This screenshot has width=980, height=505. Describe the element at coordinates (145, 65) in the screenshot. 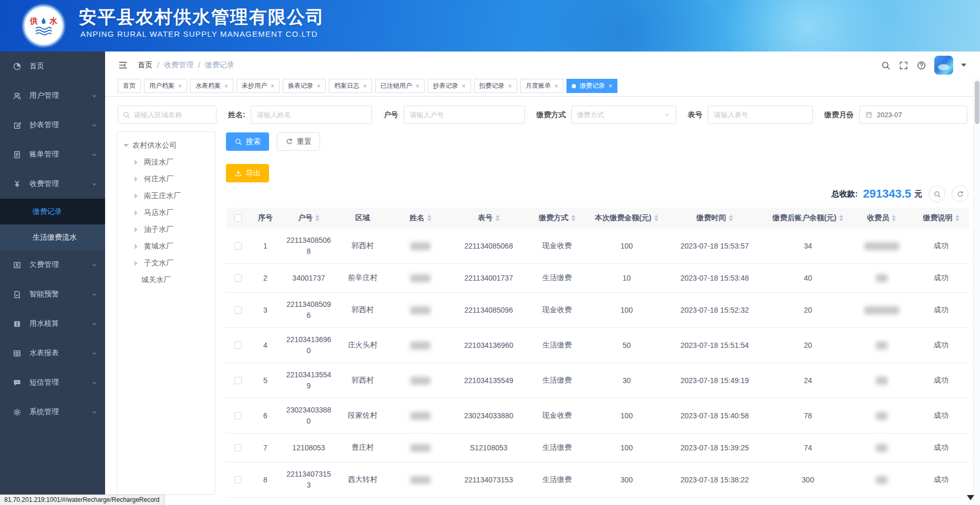

I see `breadcrumb-home: 首页` at that location.